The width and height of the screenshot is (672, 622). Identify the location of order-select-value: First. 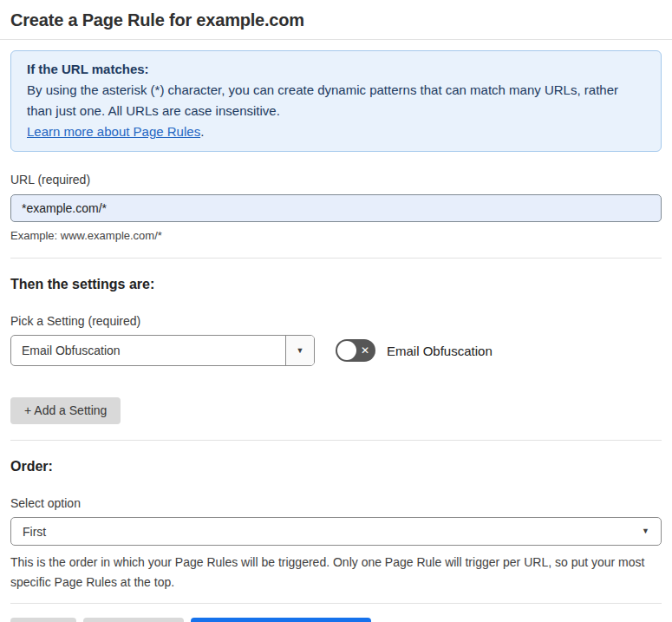
(332, 532).